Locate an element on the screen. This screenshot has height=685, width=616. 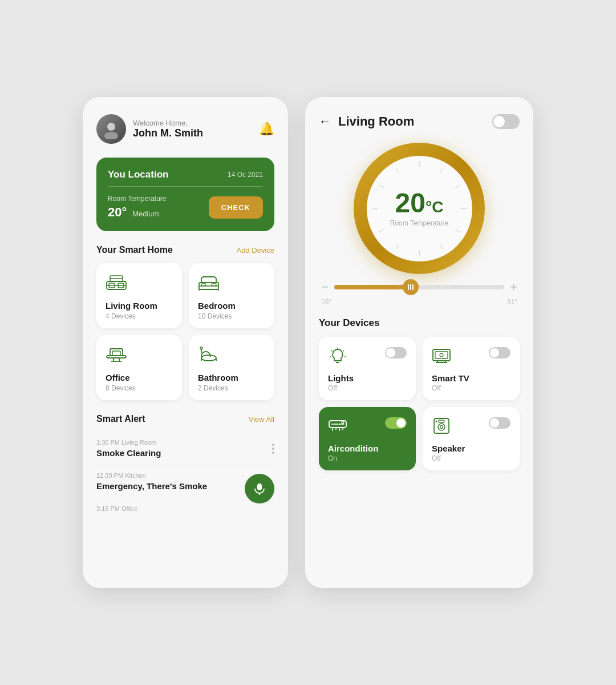
slider-fill is located at coordinates (372, 287).